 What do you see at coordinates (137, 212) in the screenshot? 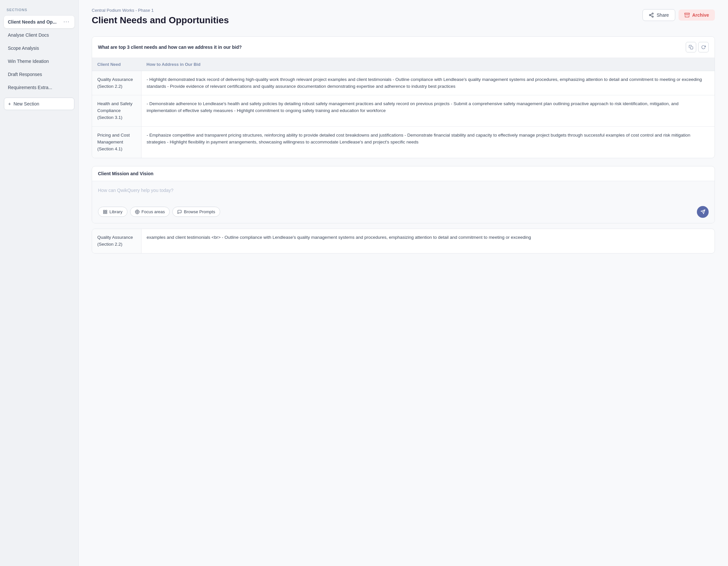
I see `focus-areas-icon` at bounding box center [137, 212].